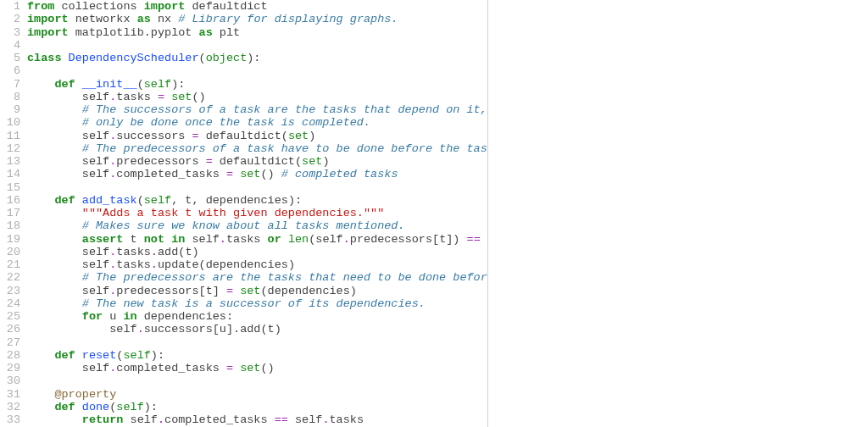  Describe the element at coordinates (10, 188) in the screenshot. I see `line-number: 15` at that location.